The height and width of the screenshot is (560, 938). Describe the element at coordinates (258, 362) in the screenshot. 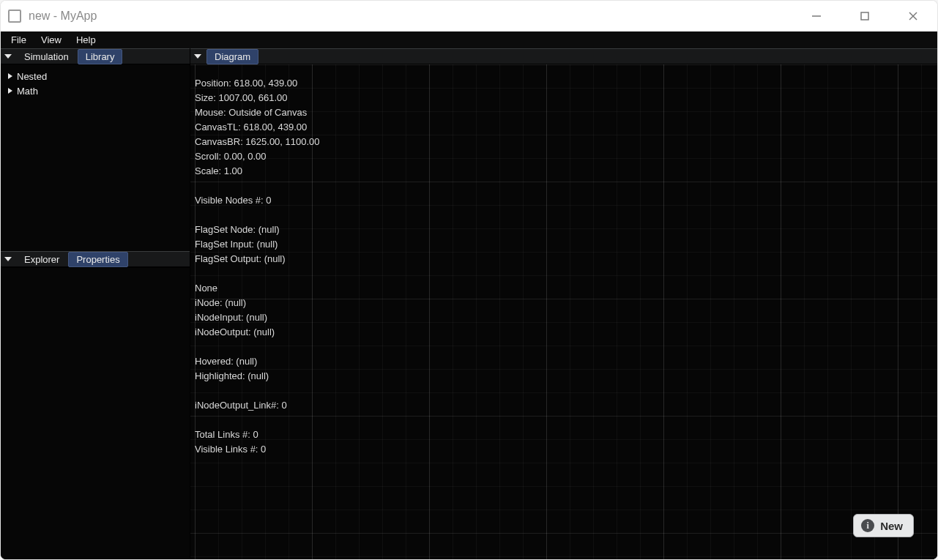

I see `debug-line: Hovered: (null)` at that location.